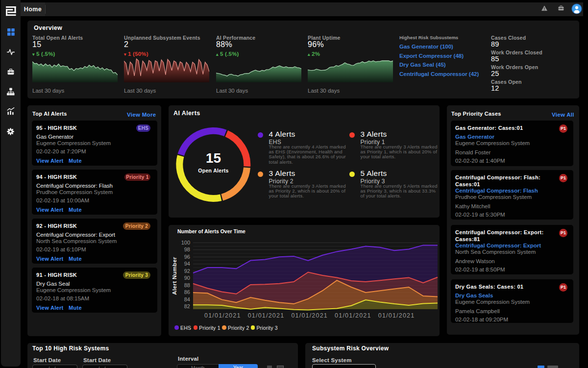 This screenshot has height=368, width=588. Describe the element at coordinates (187, 278) in the screenshot. I see `svg-text: 90` at that location.